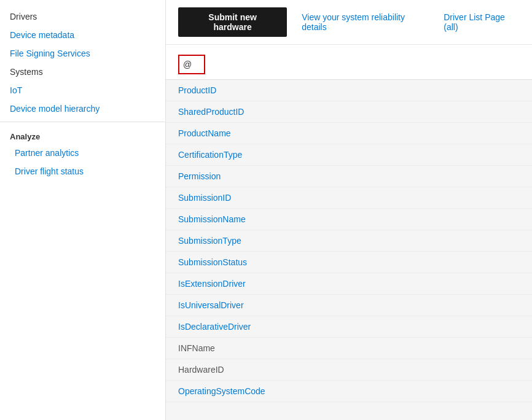 This screenshot has height=420, width=532. I want to click on list-item-sharedproductid: SharedProductID, so click(349, 112).